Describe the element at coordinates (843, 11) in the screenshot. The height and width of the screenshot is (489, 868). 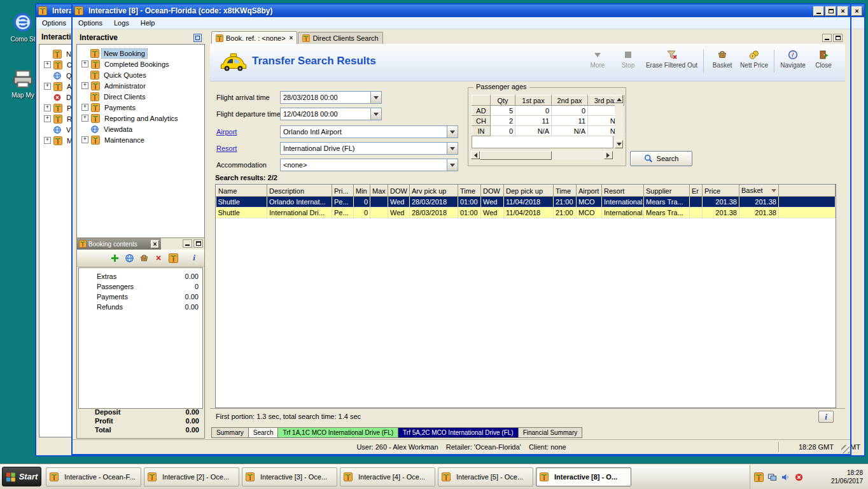
I see `close-button: ×` at that location.